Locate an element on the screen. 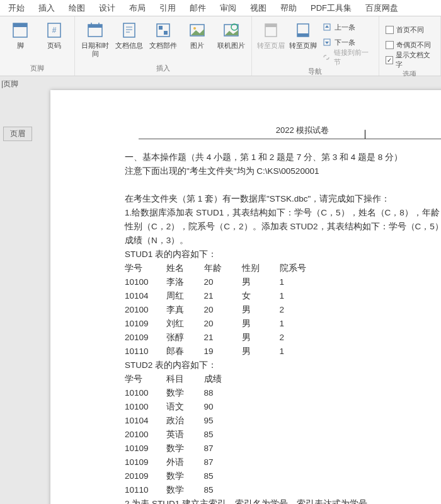  header-label: 脚 is located at coordinates (20, 45).